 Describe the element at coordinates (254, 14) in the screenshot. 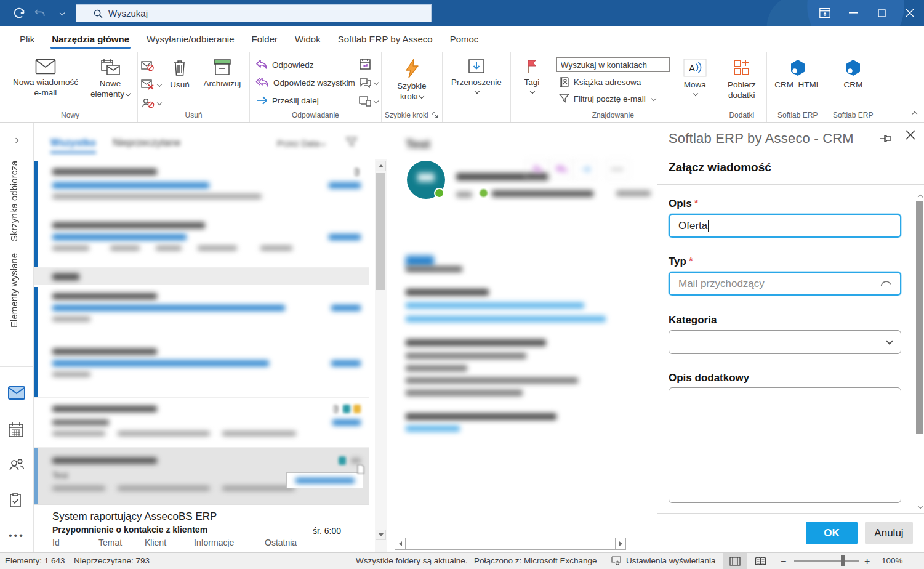

I see `global-search-box` at that location.